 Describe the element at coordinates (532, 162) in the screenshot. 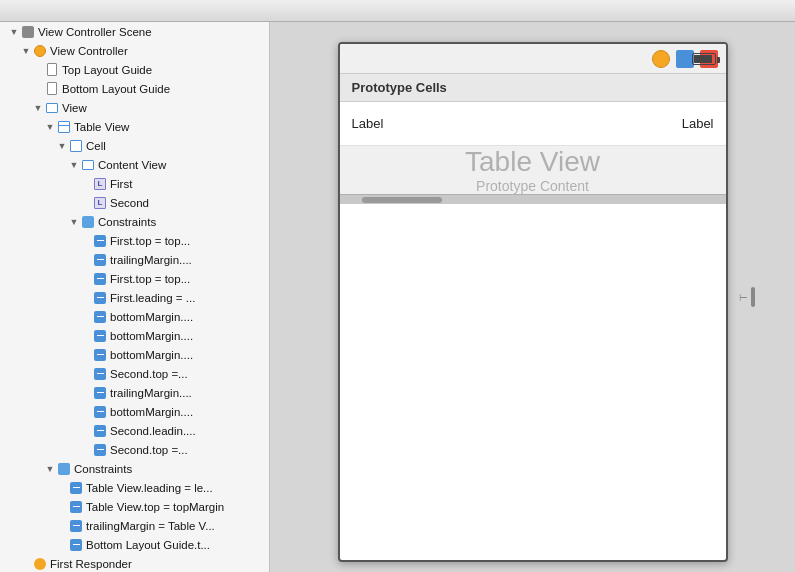

I see `table-view-placeholder-title: Table View` at that location.